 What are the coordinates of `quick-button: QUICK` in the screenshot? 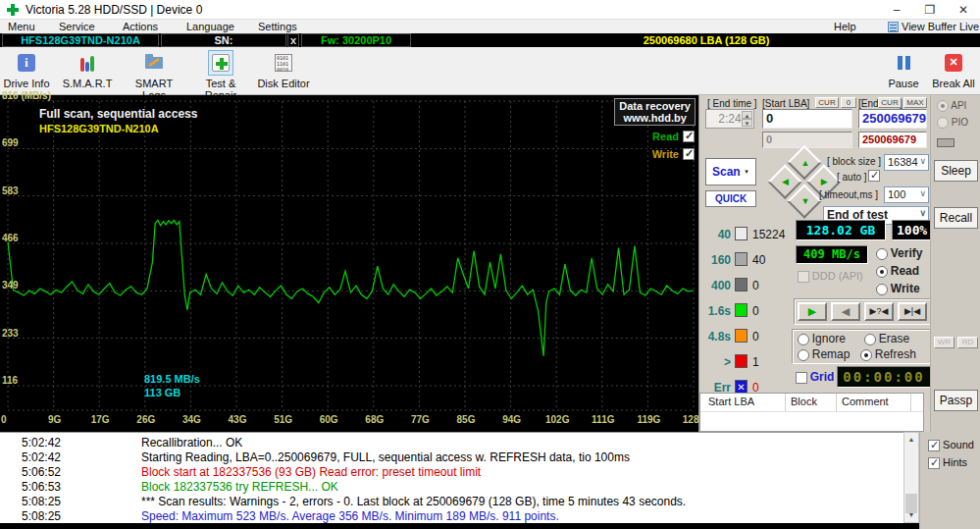 It's located at (731, 198).